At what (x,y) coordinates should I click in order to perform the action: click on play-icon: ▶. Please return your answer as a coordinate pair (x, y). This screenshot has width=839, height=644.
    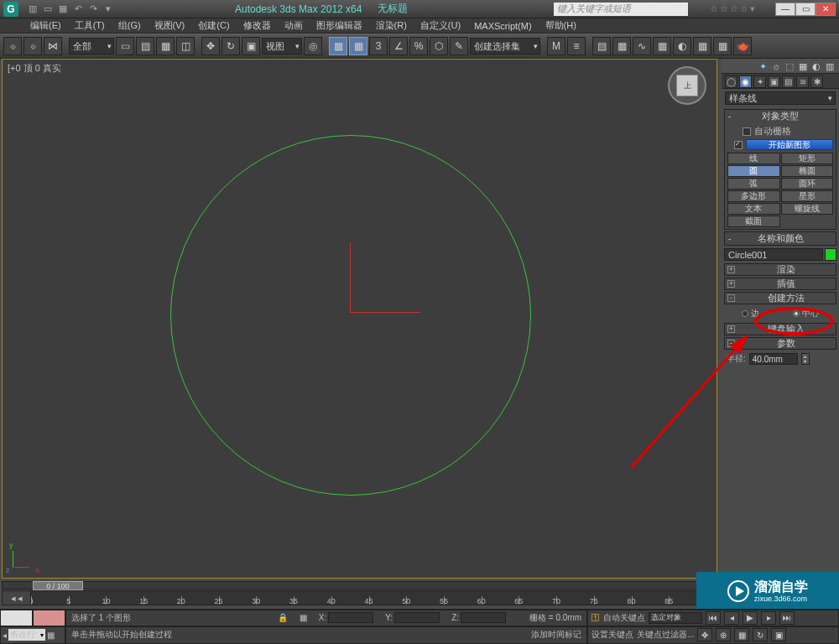
    Looking at the image, I should click on (750, 618).